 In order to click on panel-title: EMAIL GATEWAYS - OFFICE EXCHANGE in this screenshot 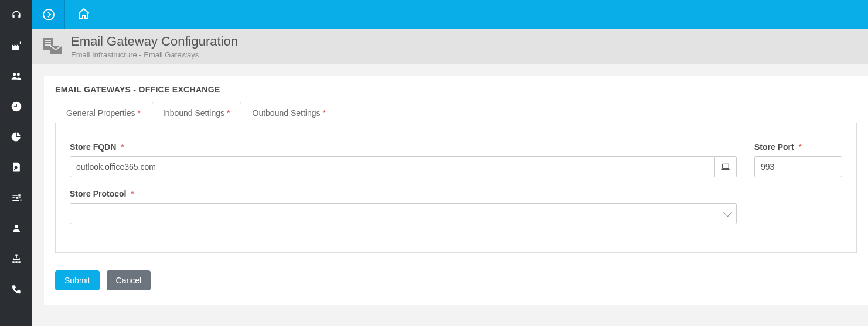, I will do `click(456, 89)`.